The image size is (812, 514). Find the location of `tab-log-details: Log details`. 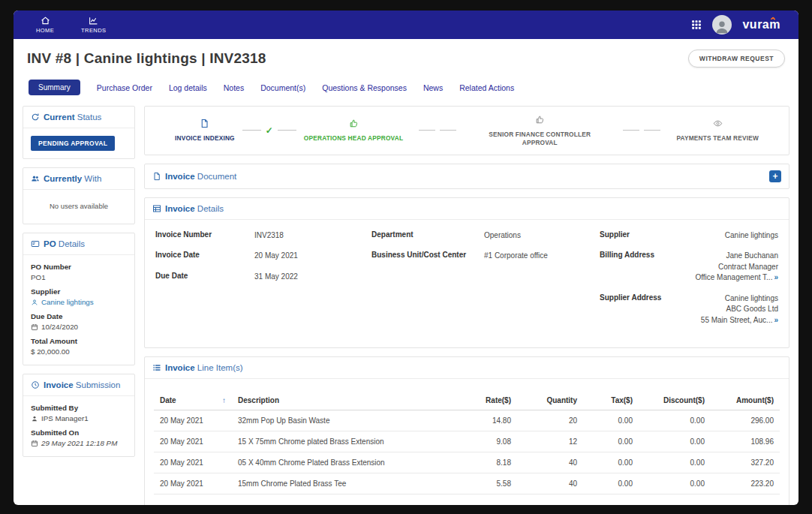

tab-log-details: Log details is located at coordinates (188, 88).